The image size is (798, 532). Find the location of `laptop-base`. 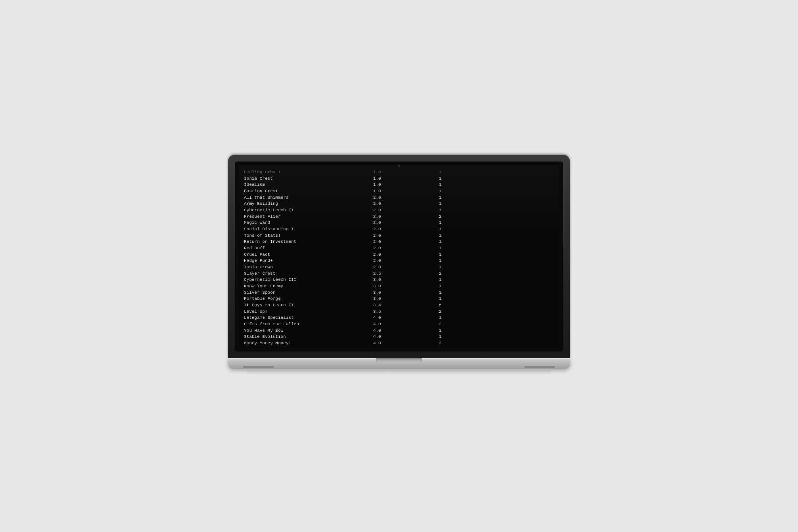

laptop-base is located at coordinates (399, 364).